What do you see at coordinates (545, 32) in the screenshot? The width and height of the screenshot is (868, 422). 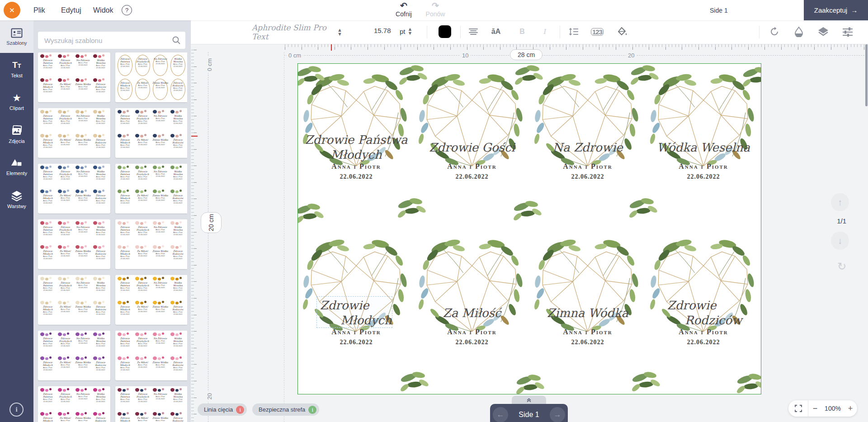 I see `italic-button: I` at bounding box center [545, 32].